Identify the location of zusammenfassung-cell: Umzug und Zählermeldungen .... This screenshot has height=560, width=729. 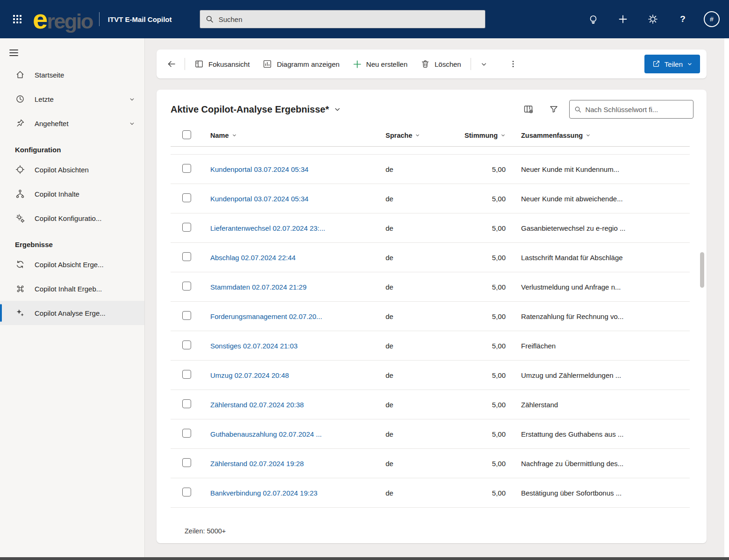
(598, 376).